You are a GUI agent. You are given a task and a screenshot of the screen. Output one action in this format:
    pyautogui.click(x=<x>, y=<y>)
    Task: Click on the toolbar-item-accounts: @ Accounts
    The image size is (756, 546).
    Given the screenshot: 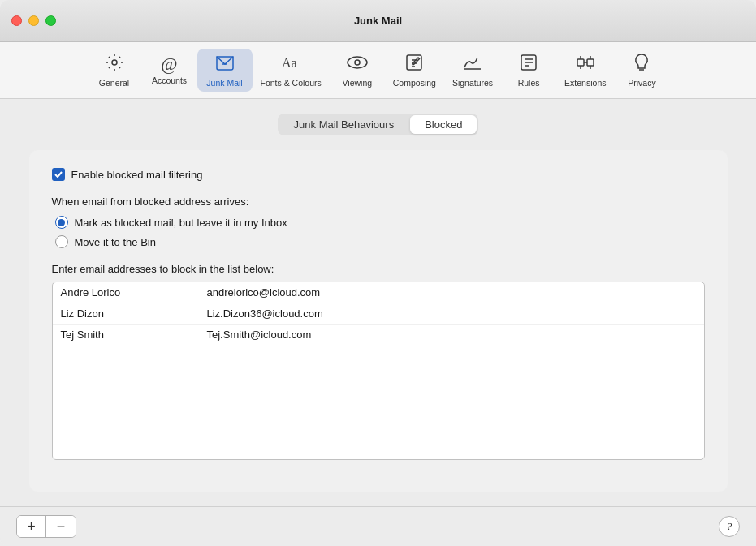 What is the action you would take?
    pyautogui.click(x=170, y=70)
    